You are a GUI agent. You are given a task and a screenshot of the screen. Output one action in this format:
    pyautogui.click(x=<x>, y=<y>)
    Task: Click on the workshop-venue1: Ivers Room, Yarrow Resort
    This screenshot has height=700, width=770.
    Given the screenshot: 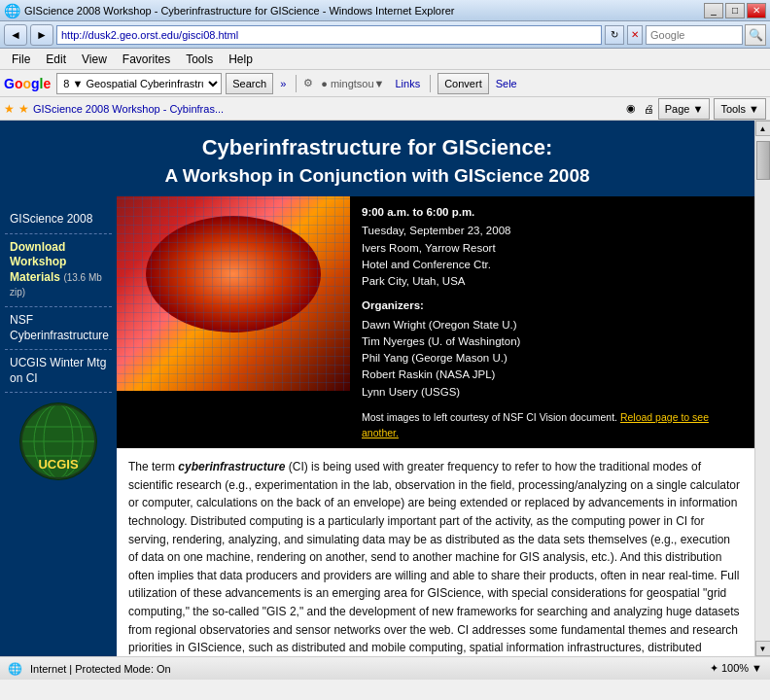 What is the action you would take?
    pyautogui.click(x=552, y=249)
    